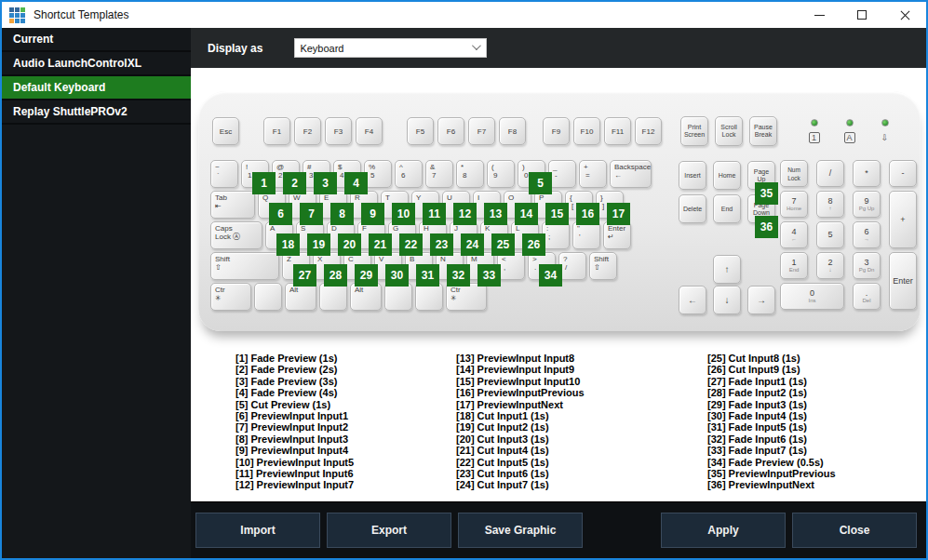 Image resolution: width=928 pixels, height=560 pixels. What do you see at coordinates (357, 266) in the screenshot?
I see `key-c: C29` at bounding box center [357, 266].